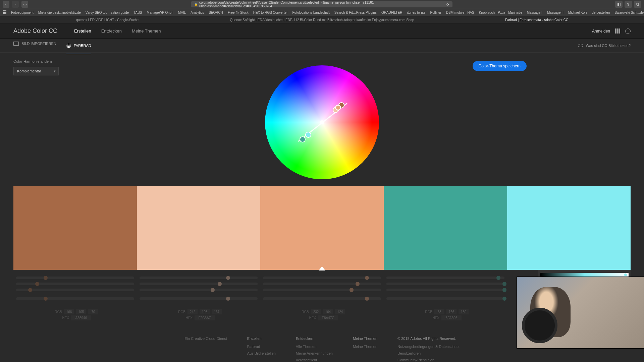  Describe the element at coordinates (429, 360) in the screenshot. I see `footer-link: Community-Richtlinien` at that location.